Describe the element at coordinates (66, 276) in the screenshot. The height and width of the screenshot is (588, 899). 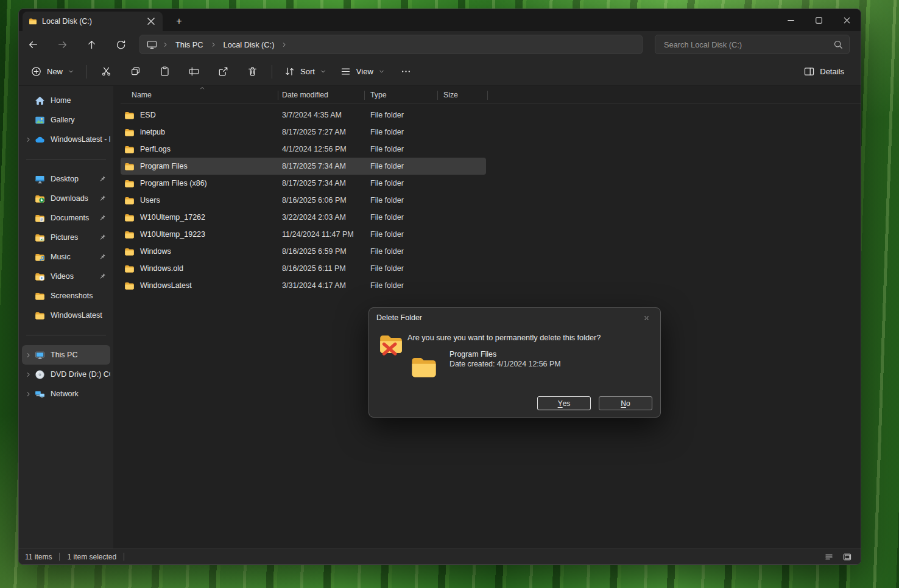
I see `sidebar-item-videos: Videos` at that location.